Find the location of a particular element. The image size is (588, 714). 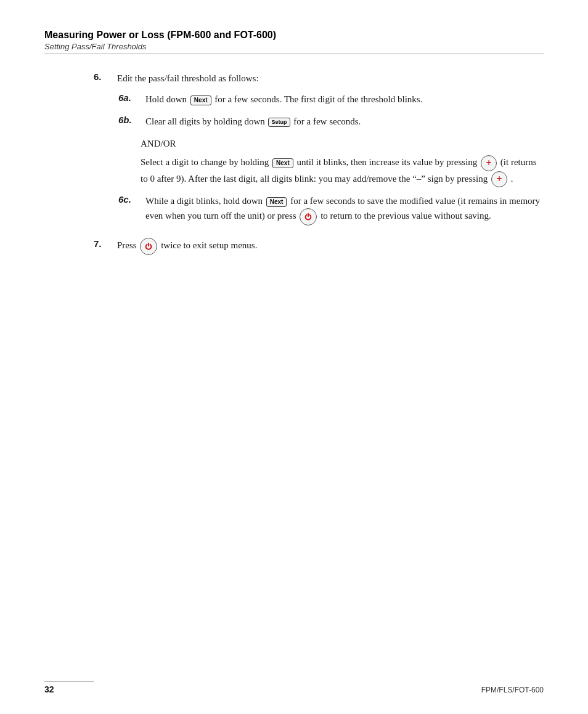

circle-button-extra2: + is located at coordinates (499, 179).